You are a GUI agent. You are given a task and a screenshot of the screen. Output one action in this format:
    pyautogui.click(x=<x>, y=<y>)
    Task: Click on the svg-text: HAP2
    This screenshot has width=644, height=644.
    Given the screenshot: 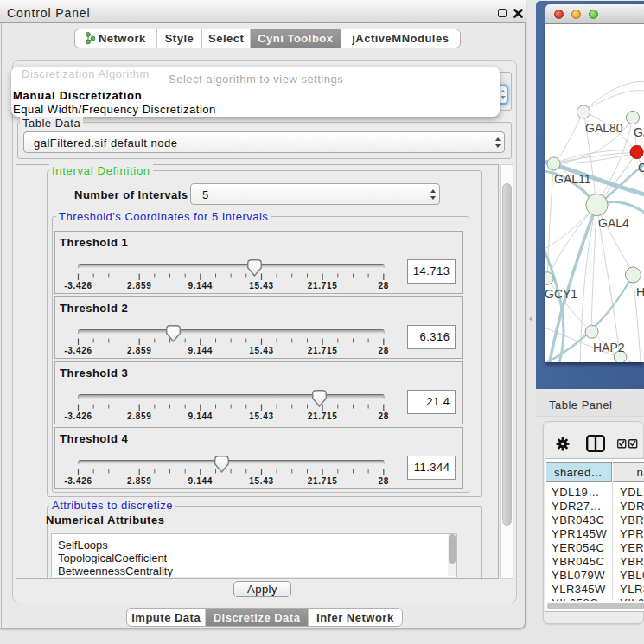 What is the action you would take?
    pyautogui.click(x=609, y=348)
    